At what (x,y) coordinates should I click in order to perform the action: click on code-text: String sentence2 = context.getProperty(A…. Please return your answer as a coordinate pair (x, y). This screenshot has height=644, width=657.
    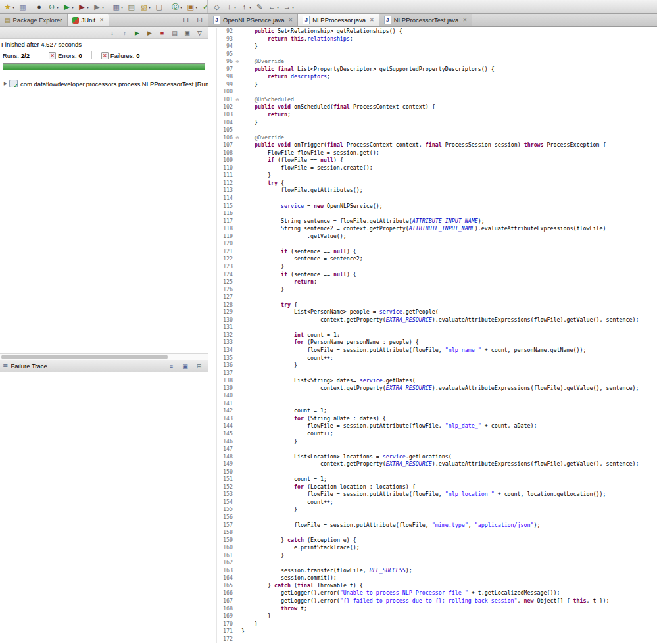
    Looking at the image, I should click on (449, 229).